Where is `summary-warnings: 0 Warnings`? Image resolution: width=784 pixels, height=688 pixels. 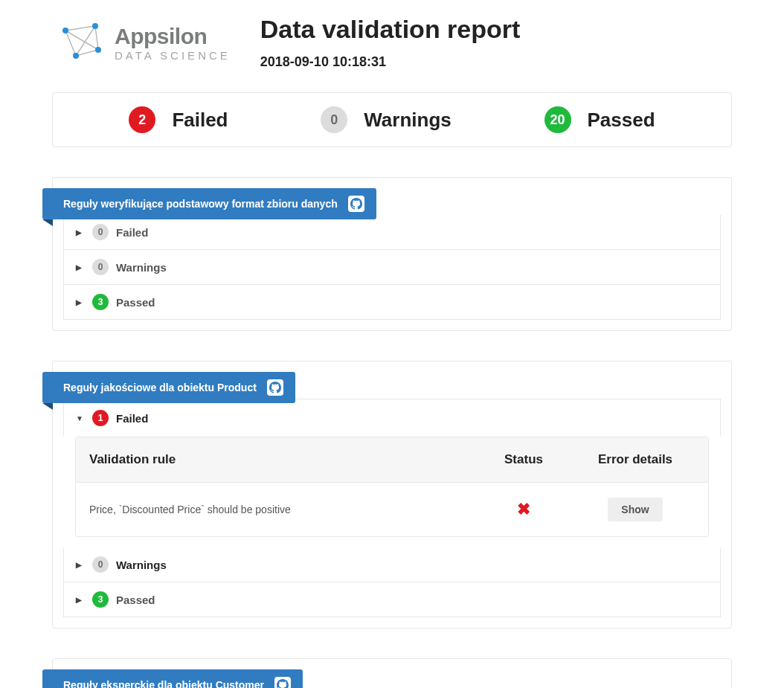 summary-warnings: 0 Warnings is located at coordinates (385, 120).